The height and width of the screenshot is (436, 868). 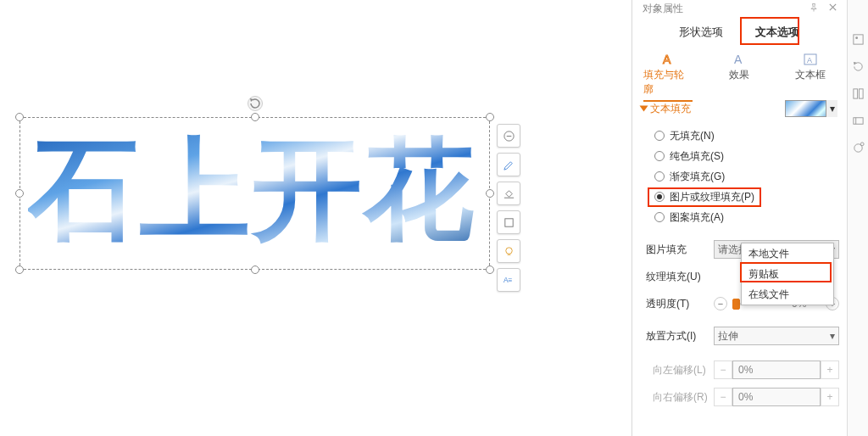 What do you see at coordinates (680, 370) in the screenshot?
I see `offset-left-label: 向左偏移(L)` at bounding box center [680, 370].